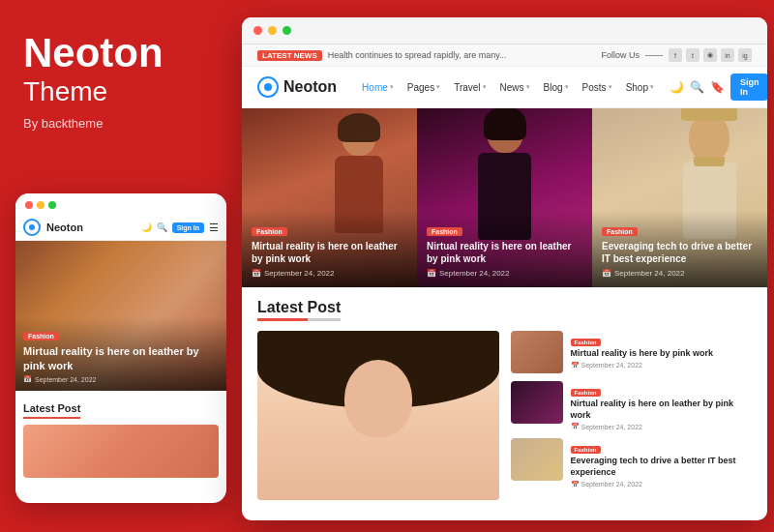 Image resolution: width=774 pixels, height=532 pixels. Describe the element at coordinates (662, 462) in the screenshot. I see `side-post-content-3: Fashion Eeveraging tech to drive a bette…` at that location.